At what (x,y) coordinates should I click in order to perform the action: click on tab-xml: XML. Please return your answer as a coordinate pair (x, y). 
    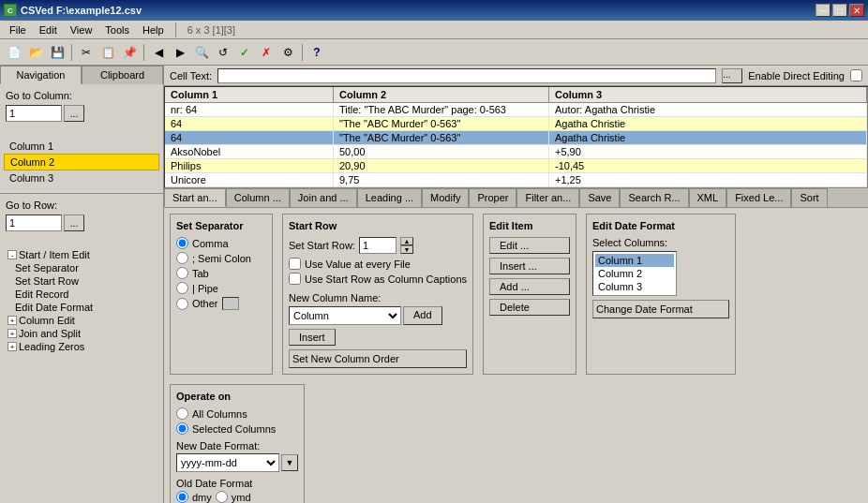
    Looking at the image, I should click on (709, 198).